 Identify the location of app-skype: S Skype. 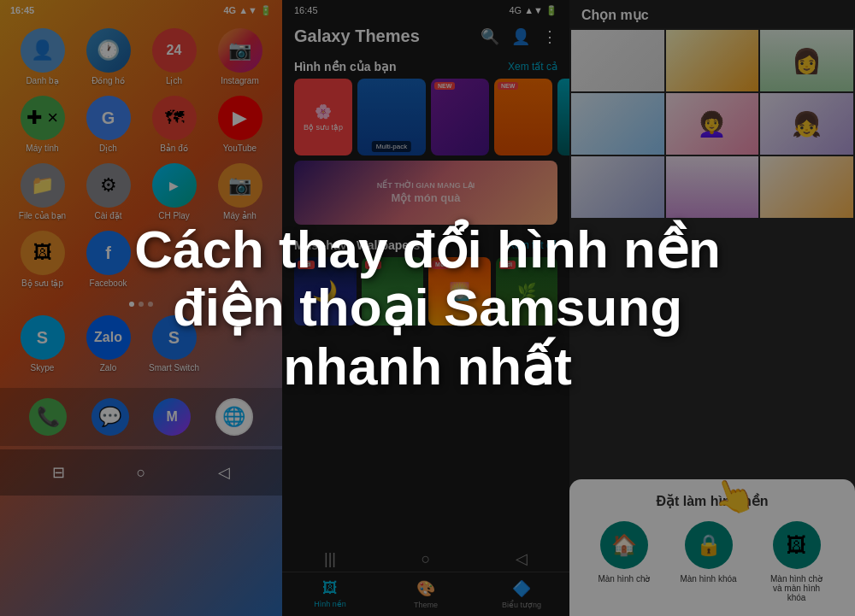
(43, 343).